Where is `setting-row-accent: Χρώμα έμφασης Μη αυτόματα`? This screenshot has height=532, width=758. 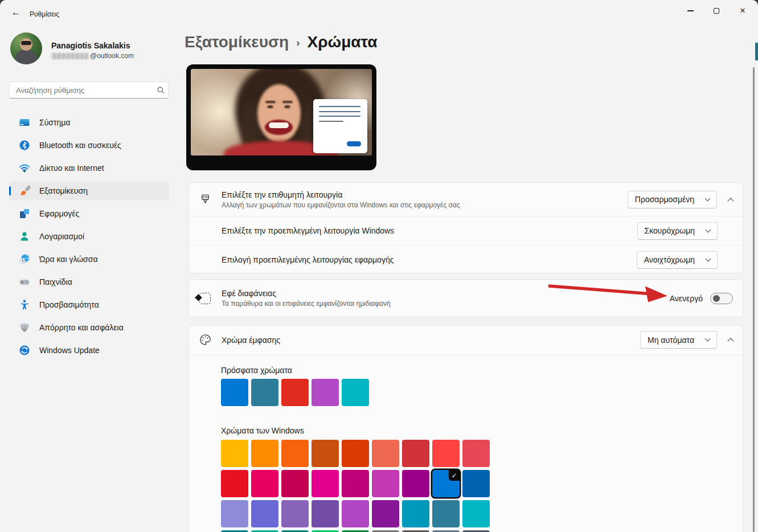
setting-row-accent: Χρώμα έμφασης Μη αυτόματα is located at coordinates (466, 339).